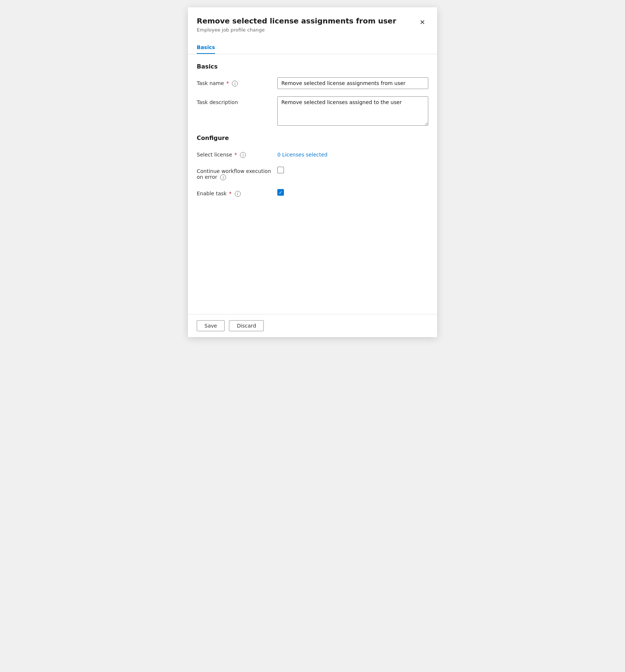  I want to click on task-name-row: Task name * i, so click(312, 83).